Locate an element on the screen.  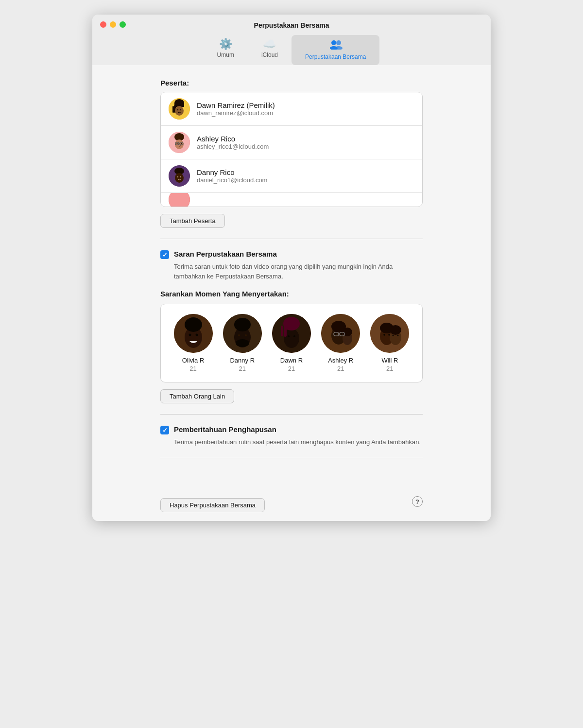
person-item-will: Will R 21 is located at coordinates (390, 343).